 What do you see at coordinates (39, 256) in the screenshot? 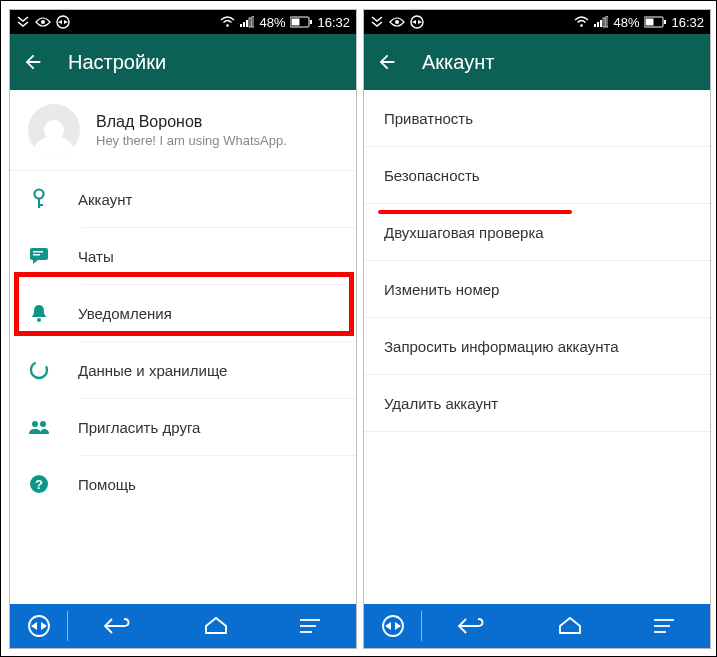
I see `chat-icon` at bounding box center [39, 256].